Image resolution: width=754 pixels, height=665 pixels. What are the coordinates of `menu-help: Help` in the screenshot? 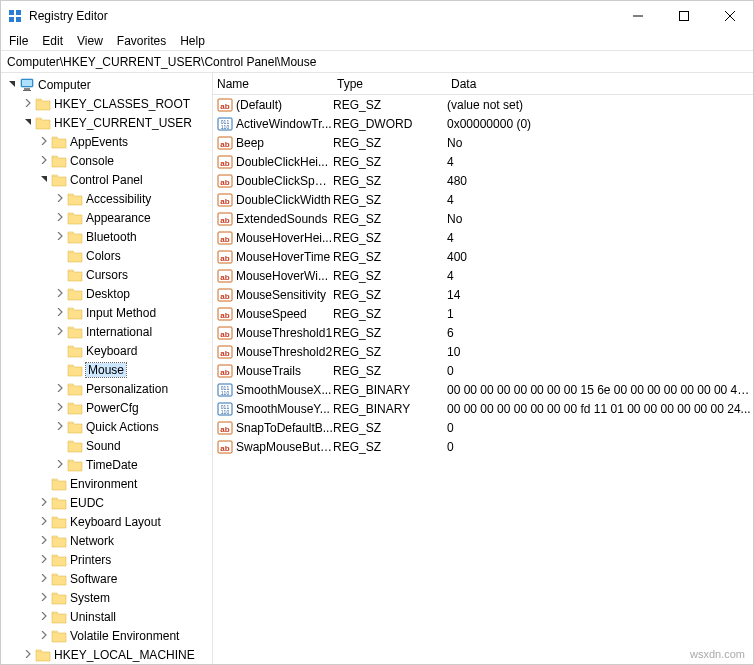 It's located at (192, 41).